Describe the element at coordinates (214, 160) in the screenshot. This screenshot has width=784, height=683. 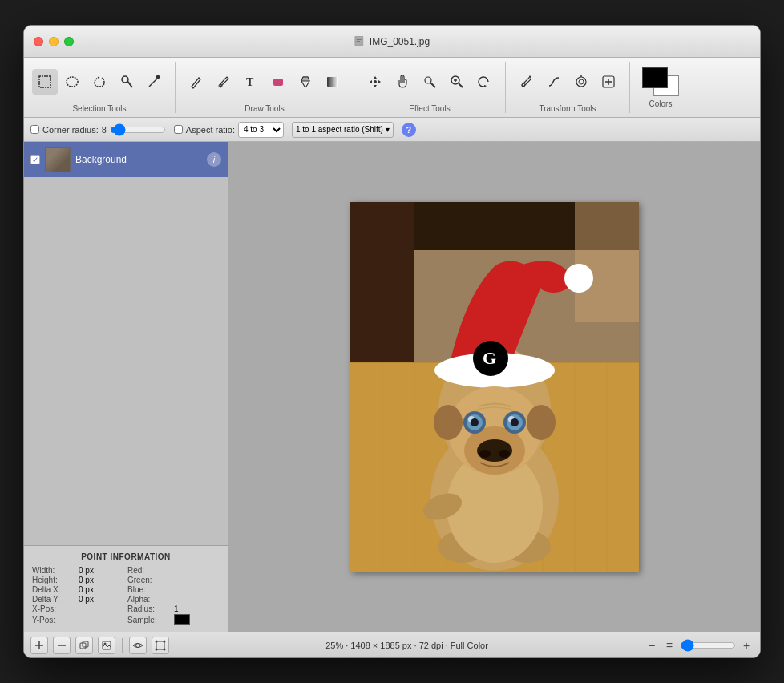
I see `layer-info-button: i` at that location.